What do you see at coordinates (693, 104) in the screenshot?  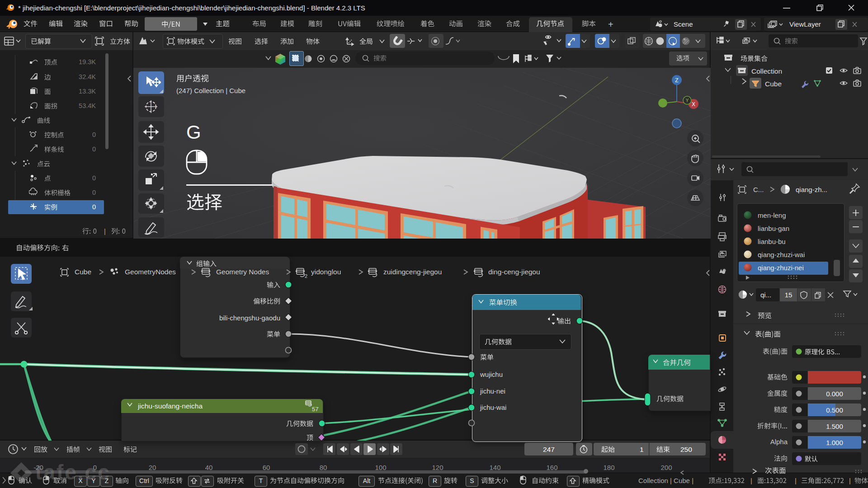 I see `svg-text: X` at bounding box center [693, 104].